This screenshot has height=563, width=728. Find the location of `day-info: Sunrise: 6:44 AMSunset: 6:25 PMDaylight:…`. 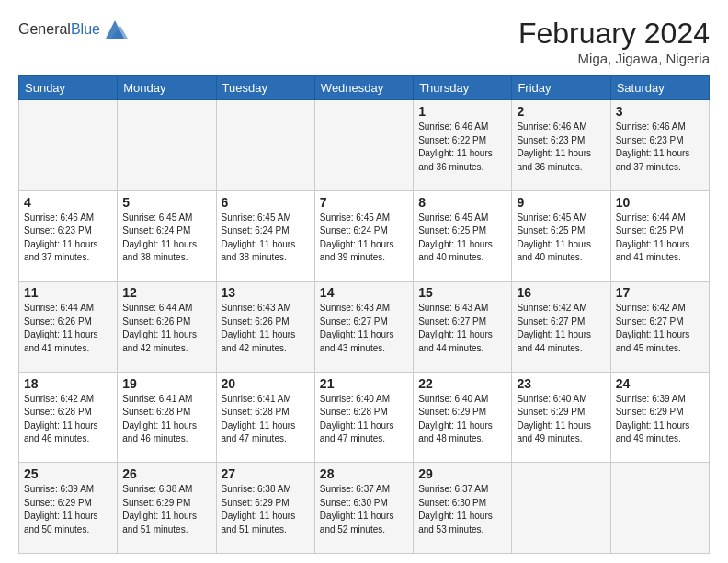

day-info: Sunrise: 6:44 AMSunset: 6:25 PMDaylight:… is located at coordinates (653, 237).